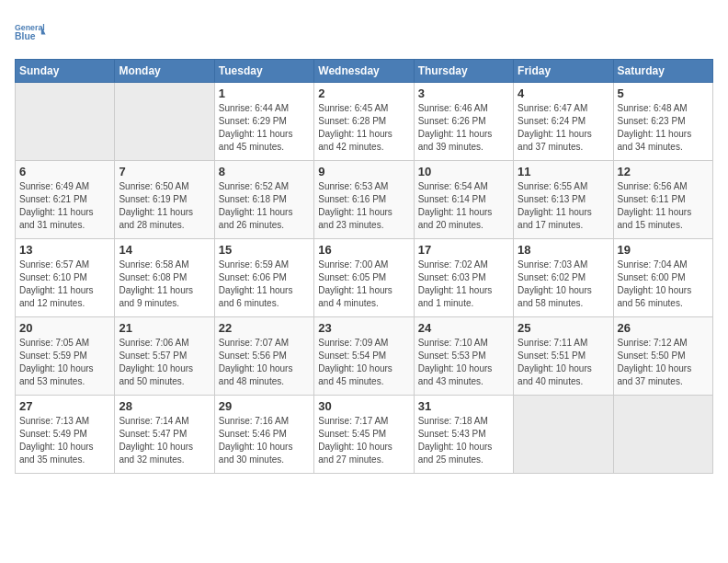  Describe the element at coordinates (563, 94) in the screenshot. I see `day-number: 4` at that location.